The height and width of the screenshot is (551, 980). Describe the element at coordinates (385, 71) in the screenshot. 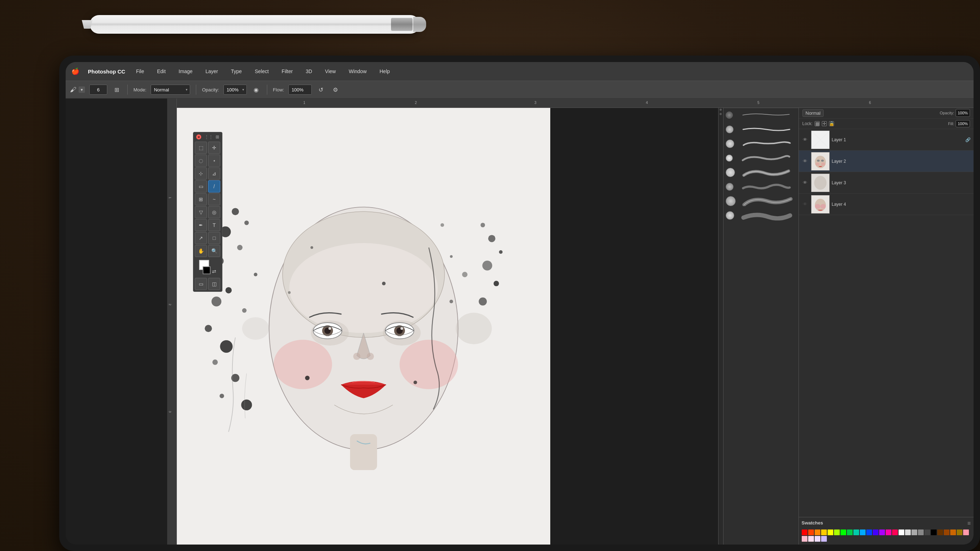

I see `menu-item-help: Help` at that location.